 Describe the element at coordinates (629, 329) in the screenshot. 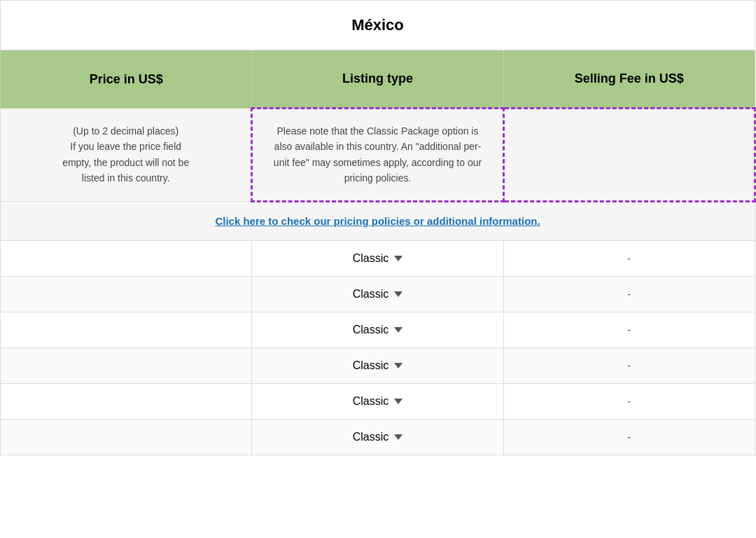

I see `fee-cell-3: -` at that location.